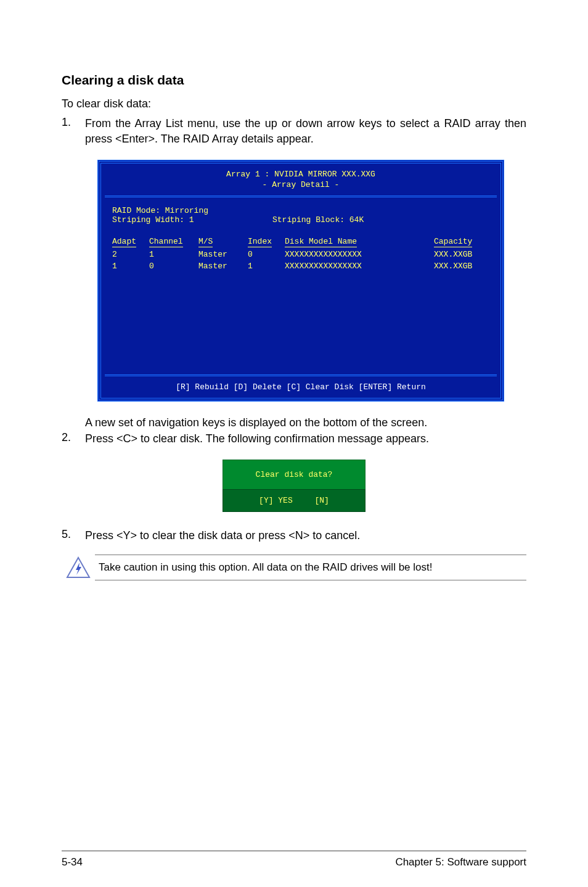  What do you see at coordinates (294, 486) in the screenshot?
I see `confirm-dialog: Clear disk data? [Y] YES [N]` at bounding box center [294, 486].